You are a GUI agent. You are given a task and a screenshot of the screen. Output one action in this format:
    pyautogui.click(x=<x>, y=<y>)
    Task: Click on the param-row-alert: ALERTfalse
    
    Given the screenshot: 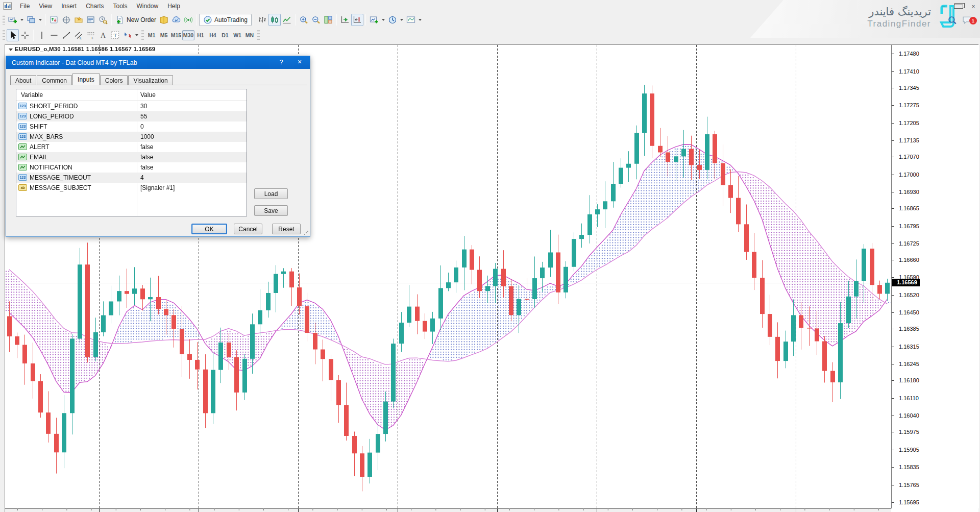 What is the action you would take?
    pyautogui.click(x=132, y=147)
    